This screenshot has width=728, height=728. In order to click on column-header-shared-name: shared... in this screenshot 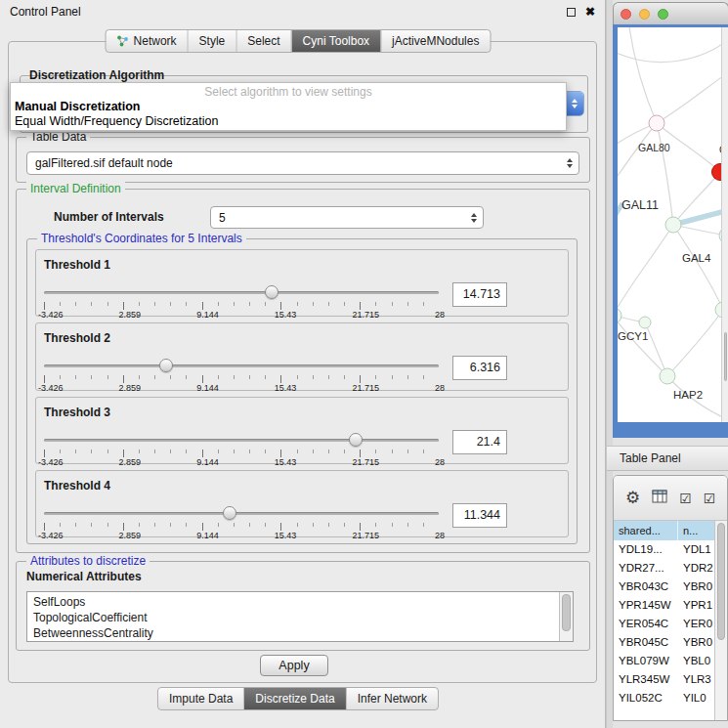, I will do `click(646, 531)`.